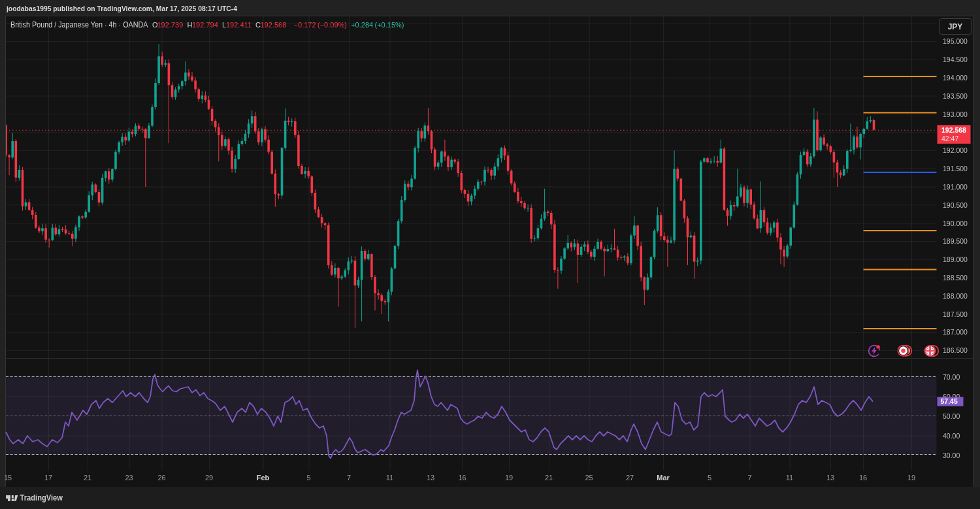  I want to click on svg-text: JPY, so click(955, 27).